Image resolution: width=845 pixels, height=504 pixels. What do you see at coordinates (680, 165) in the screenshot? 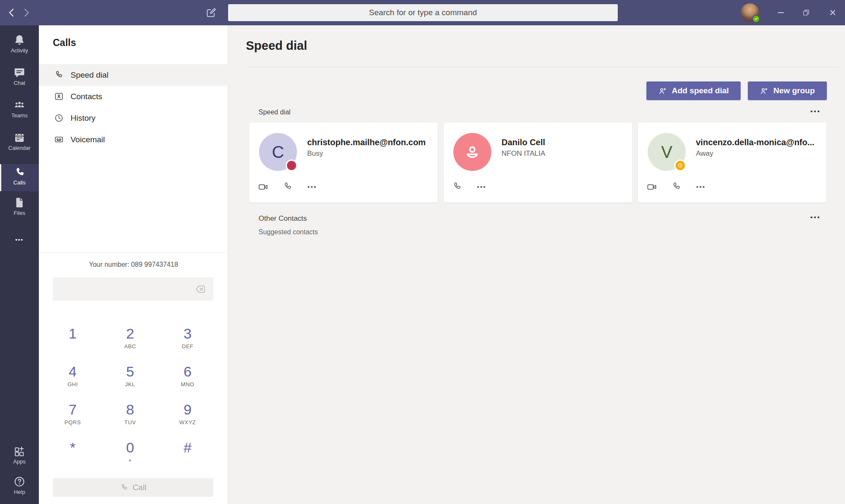
I see `away-status-icon` at bounding box center [680, 165].